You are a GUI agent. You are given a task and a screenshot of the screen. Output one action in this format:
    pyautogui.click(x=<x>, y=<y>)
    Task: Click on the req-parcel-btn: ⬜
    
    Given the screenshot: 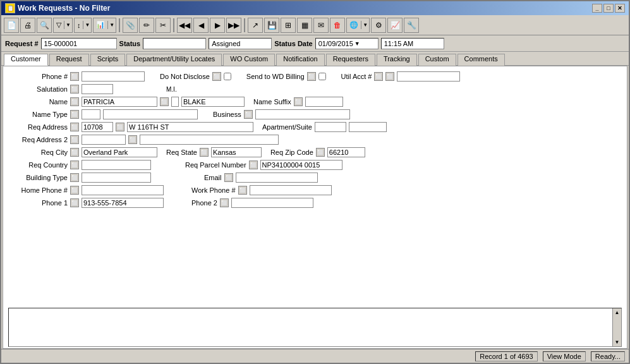 What is the action you would take?
    pyautogui.click(x=253, y=165)
    